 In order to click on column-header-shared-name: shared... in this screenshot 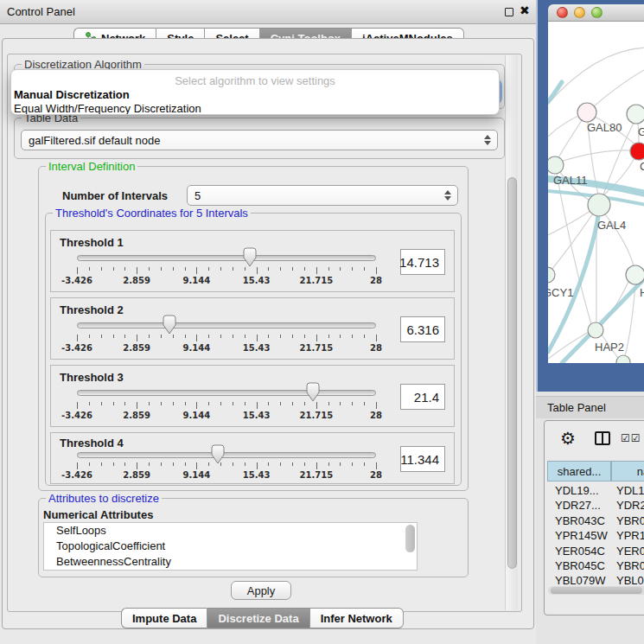, I will do `click(579, 471)`.